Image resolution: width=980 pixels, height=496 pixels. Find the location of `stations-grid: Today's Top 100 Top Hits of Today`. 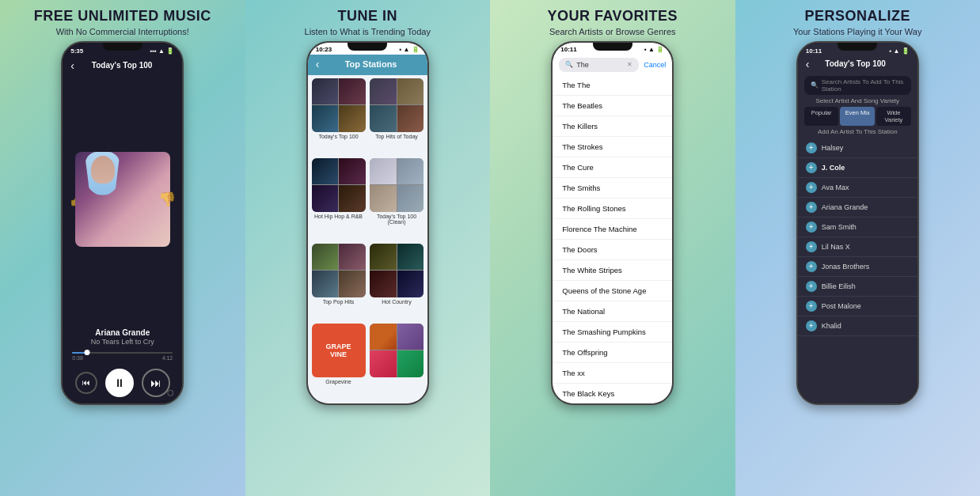

stations-grid: Today's Top 100 Top Hits of Today is located at coordinates (367, 239).